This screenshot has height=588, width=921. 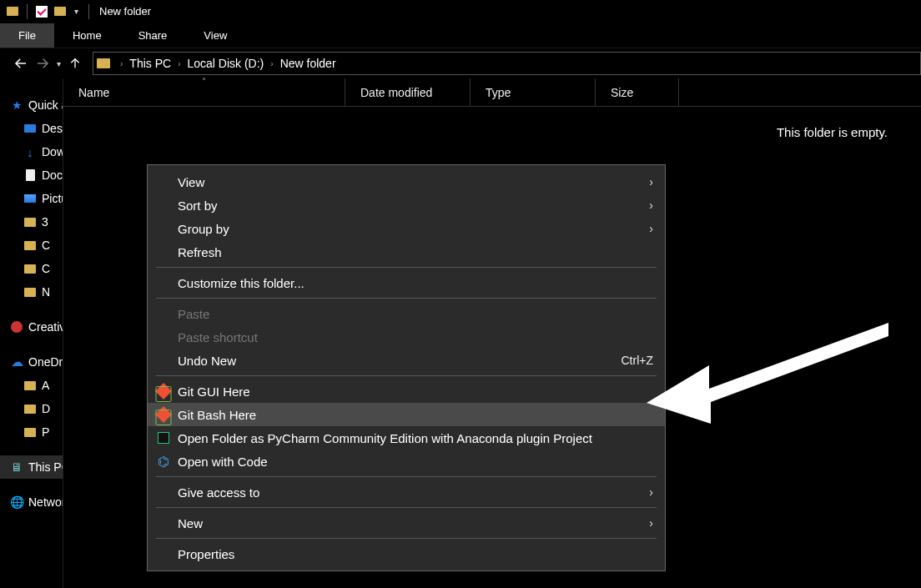 What do you see at coordinates (215, 35) in the screenshot?
I see `tab-view: View` at bounding box center [215, 35].